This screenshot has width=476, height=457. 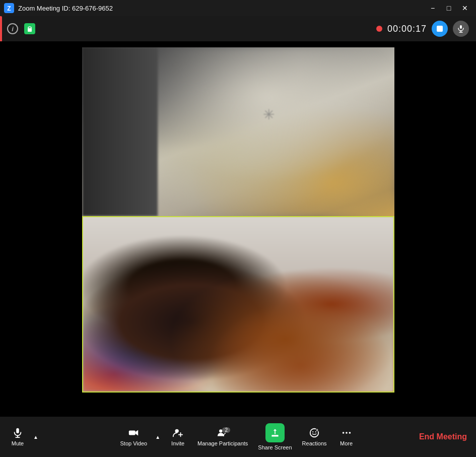 I want to click on participants-count-badge: 2, so click(x=226, y=430).